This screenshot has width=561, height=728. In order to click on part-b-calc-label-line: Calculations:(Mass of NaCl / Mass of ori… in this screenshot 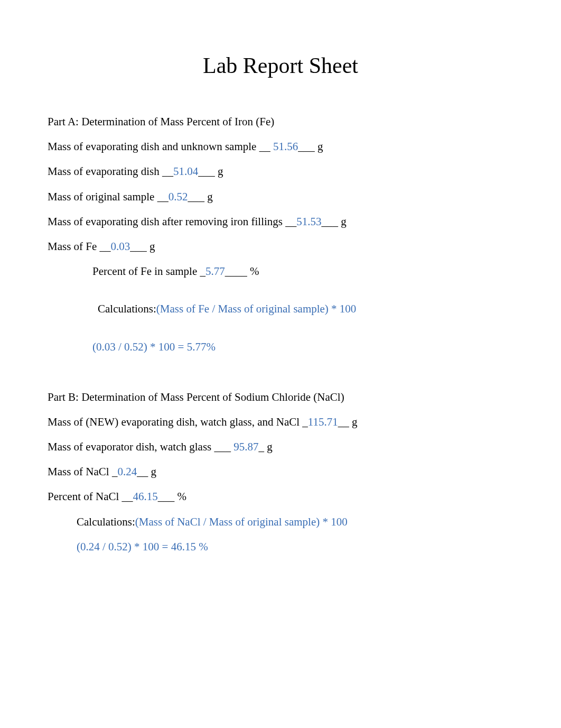, I will do `click(280, 522)`.